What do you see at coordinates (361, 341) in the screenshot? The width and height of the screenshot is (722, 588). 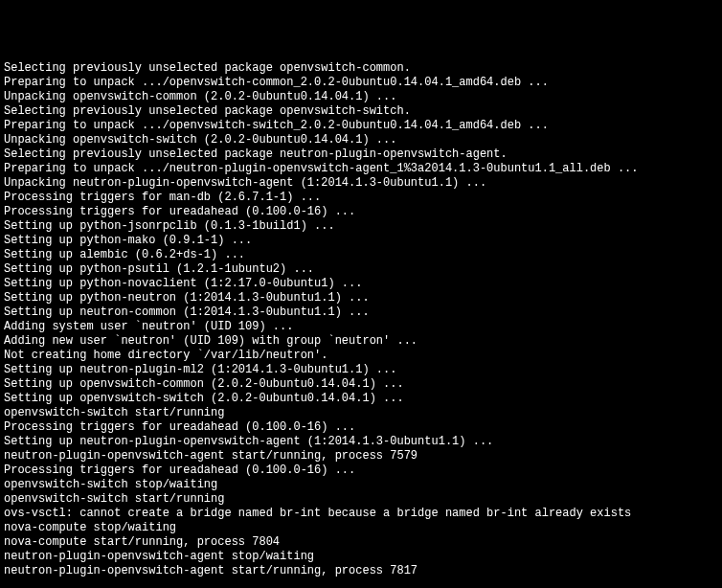 I see `terminal-line: Adding new user `neutron' (UID 109) with…` at bounding box center [361, 341].